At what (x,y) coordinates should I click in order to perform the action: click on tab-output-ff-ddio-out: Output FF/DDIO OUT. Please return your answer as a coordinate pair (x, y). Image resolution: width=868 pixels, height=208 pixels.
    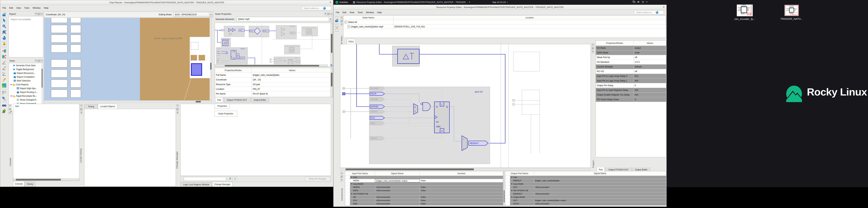
    Looking at the image, I should click on (237, 100).